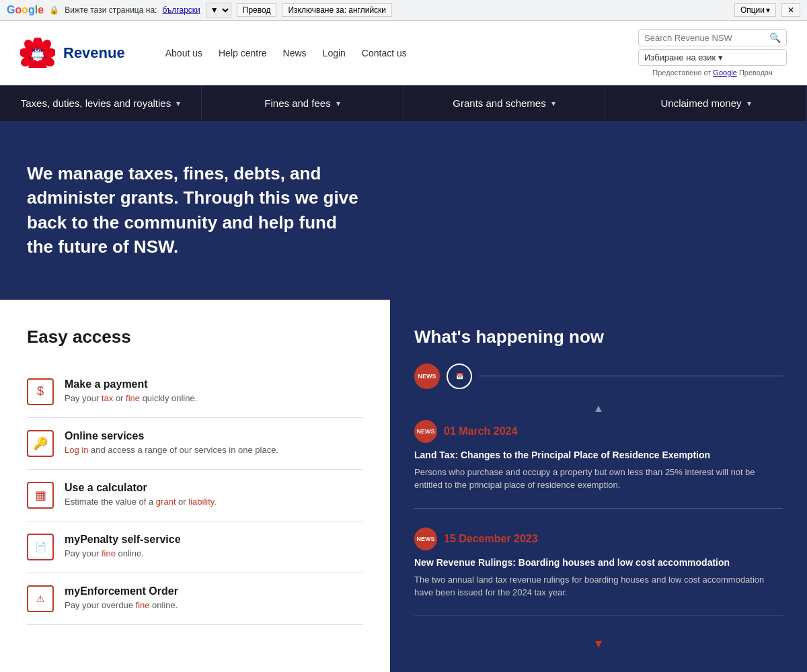 This screenshot has width=807, height=672. What do you see at coordinates (459, 376) in the screenshot?
I see `news-tab-calendar: 📅` at bounding box center [459, 376].